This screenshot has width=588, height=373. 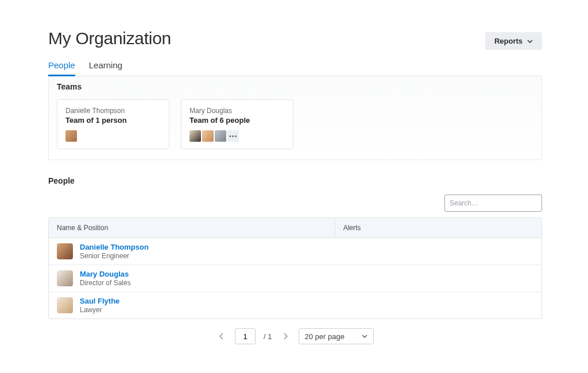 What do you see at coordinates (114, 256) in the screenshot?
I see `person-position: Senior Engineer` at bounding box center [114, 256].